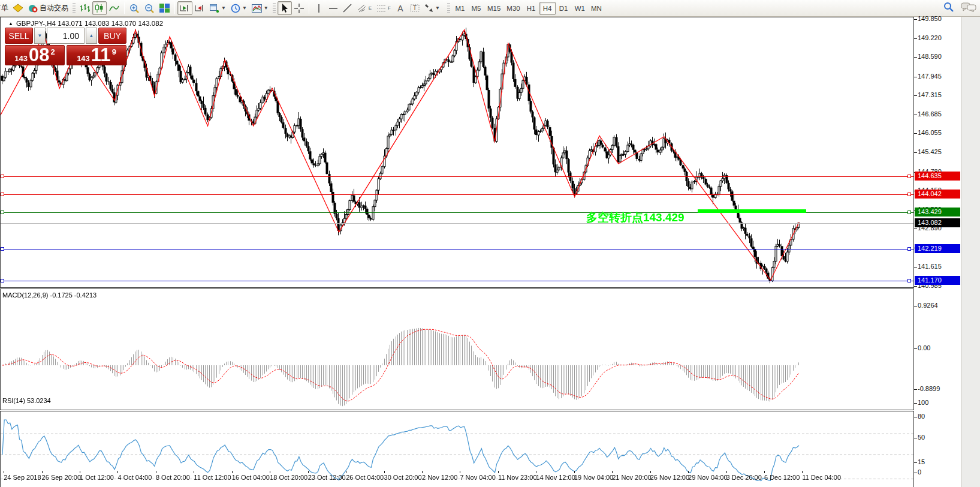 This screenshot has width=980, height=487. Describe the element at coordinates (490, 8) in the screenshot. I see `toolbar: 订单 自动交易 ▼ ▼ ▼` at that location.